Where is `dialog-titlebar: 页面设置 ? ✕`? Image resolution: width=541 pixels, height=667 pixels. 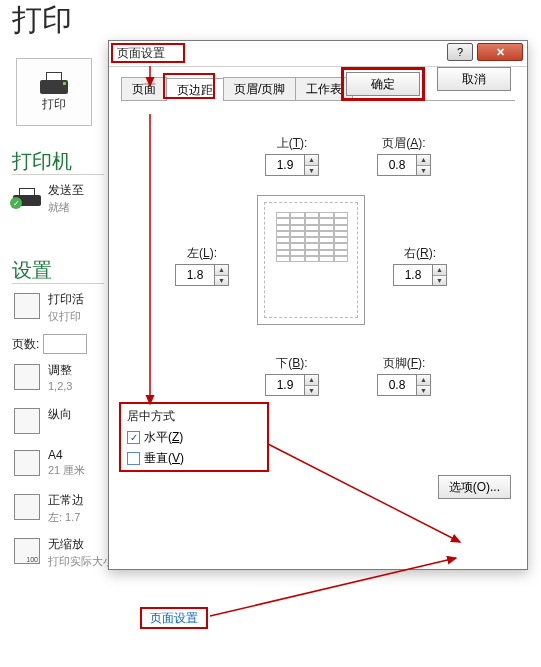
dialog-titlebar: 页面设置 ? ✕ is located at coordinates (318, 54).